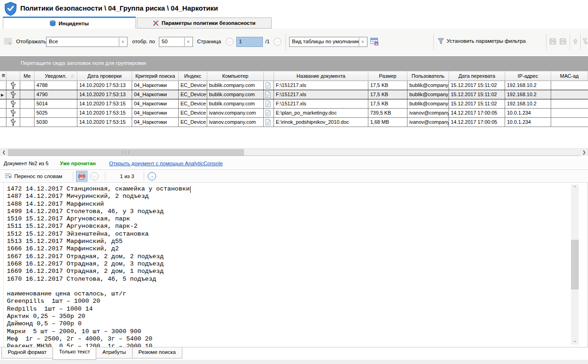  I want to click on page-title: Политики безопасности \ 04_Группа риска …, so click(119, 8).